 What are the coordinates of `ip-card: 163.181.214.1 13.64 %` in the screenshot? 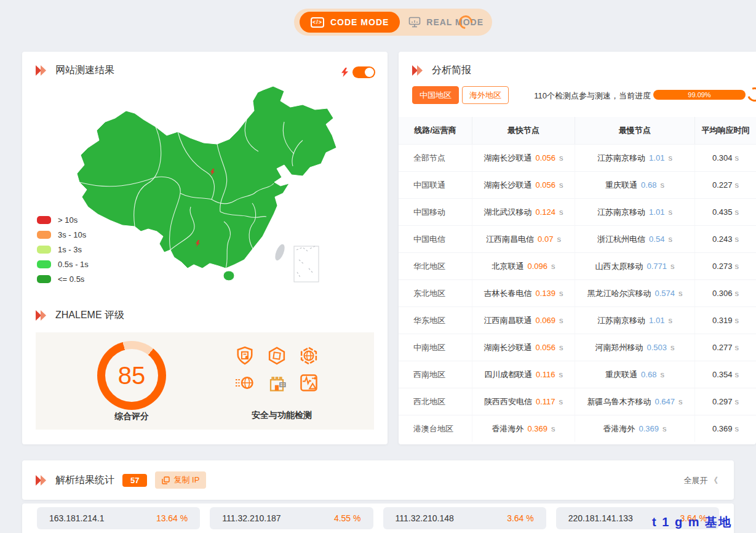 It's located at (118, 518).